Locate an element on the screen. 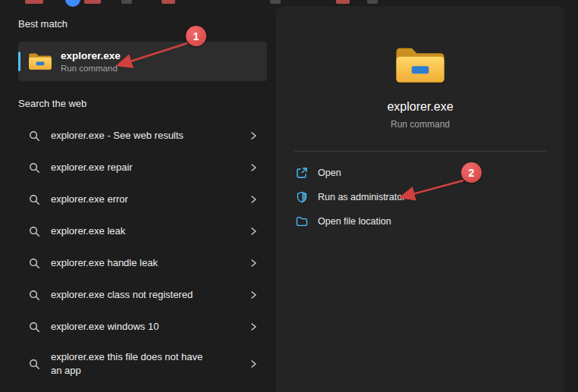  web-suggestion-row: explorer.exe - See web results is located at coordinates (143, 136).